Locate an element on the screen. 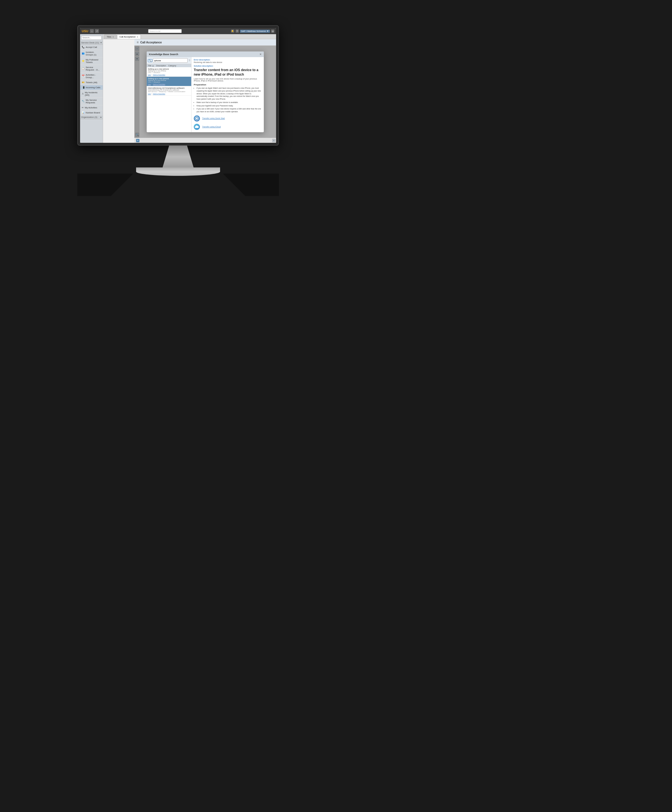  result2-add-link: Add to Favorites is located at coordinates (159, 84).